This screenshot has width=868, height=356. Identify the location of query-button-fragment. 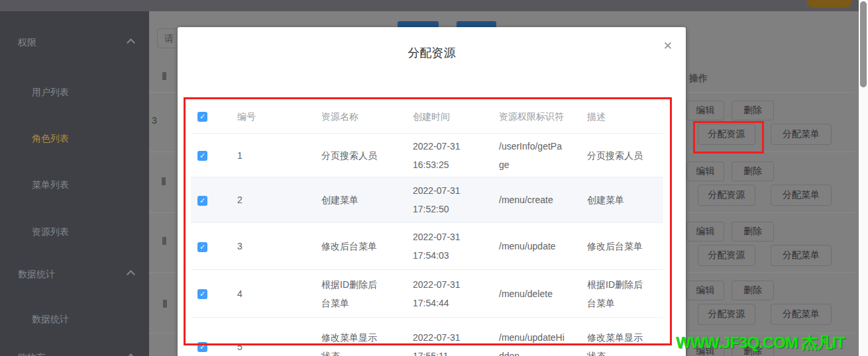
(418, 24).